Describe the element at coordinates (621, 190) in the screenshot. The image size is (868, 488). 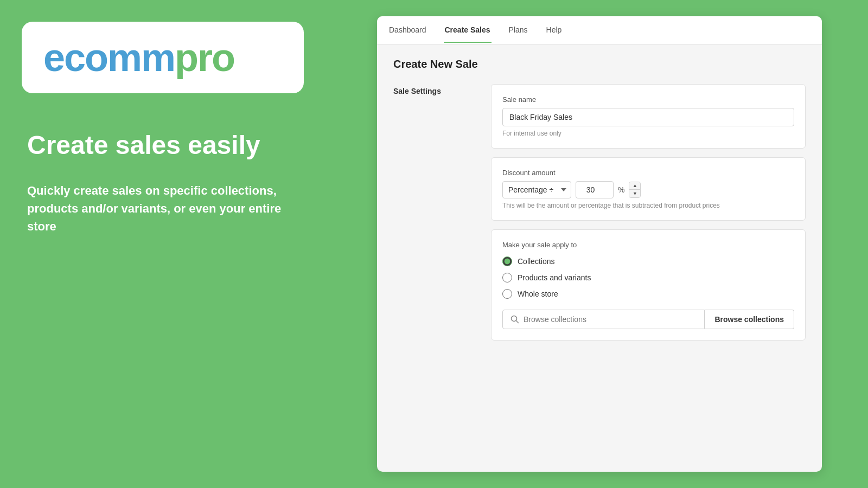
I see `percent-label: %` at that location.